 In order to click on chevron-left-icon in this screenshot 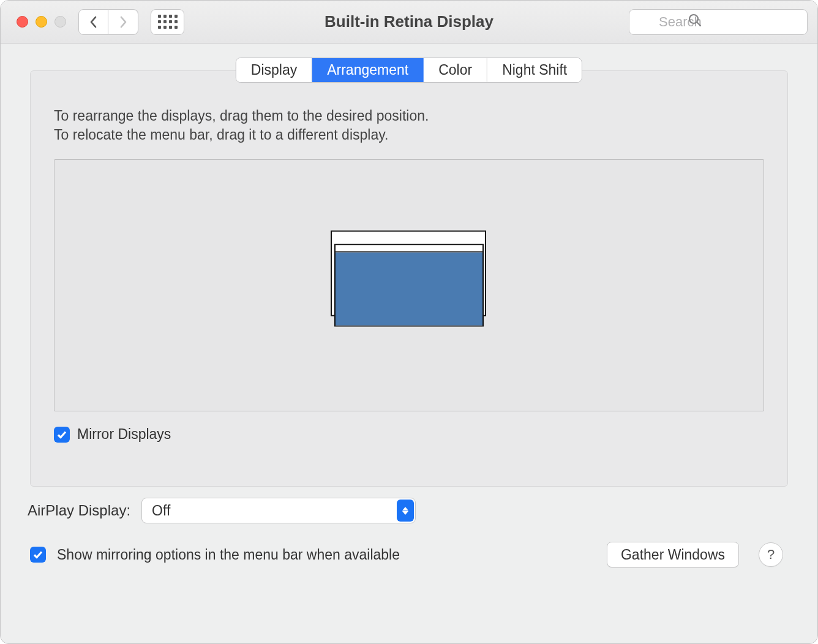, I will do `click(94, 22)`.